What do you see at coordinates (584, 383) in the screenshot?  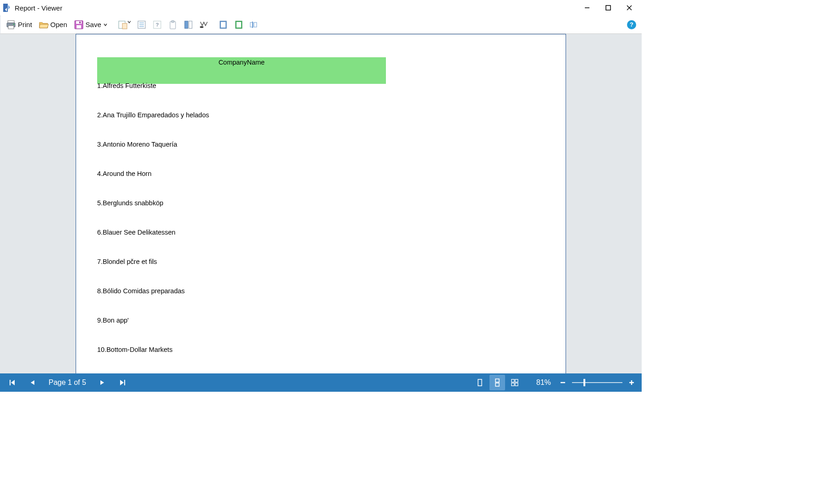 I see `zoom-slider-thumb` at bounding box center [584, 383].